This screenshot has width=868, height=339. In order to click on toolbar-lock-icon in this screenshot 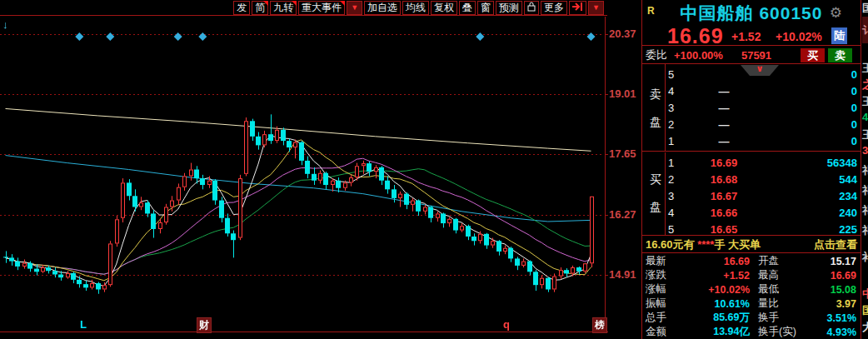, I will do `click(531, 8)`.